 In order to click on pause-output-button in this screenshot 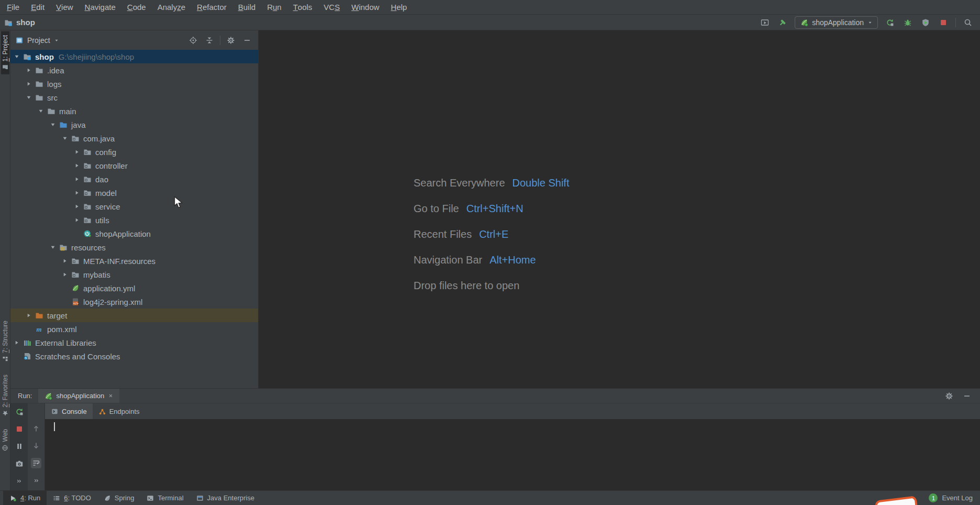, I will do `click(19, 446)`.